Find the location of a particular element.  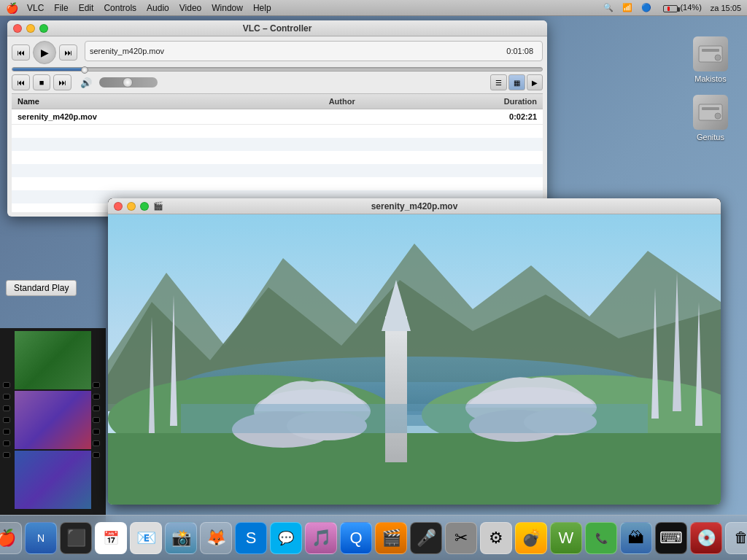

film-holes-left is located at coordinates (8, 420).